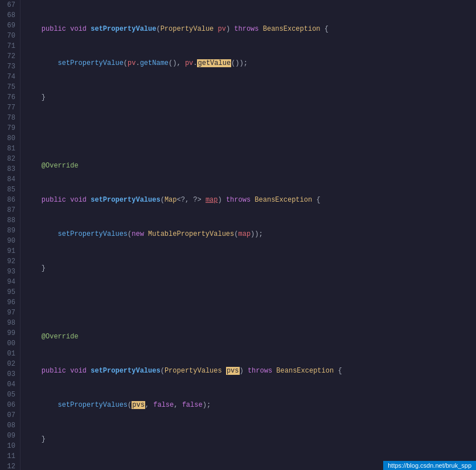 Image resolution: width=476 pixels, height=470 pixels. What do you see at coordinates (251, 29) in the screenshot?
I see `code-line: public void setPropertyValue(PropertyVal…` at bounding box center [251, 29].